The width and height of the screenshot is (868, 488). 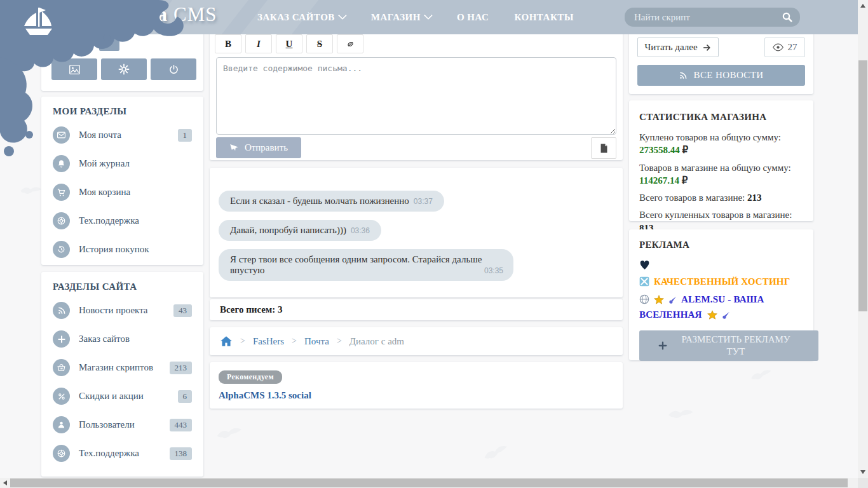 I want to click on stat-label: Куплено товаров на общую сумму:, so click(x=710, y=137).